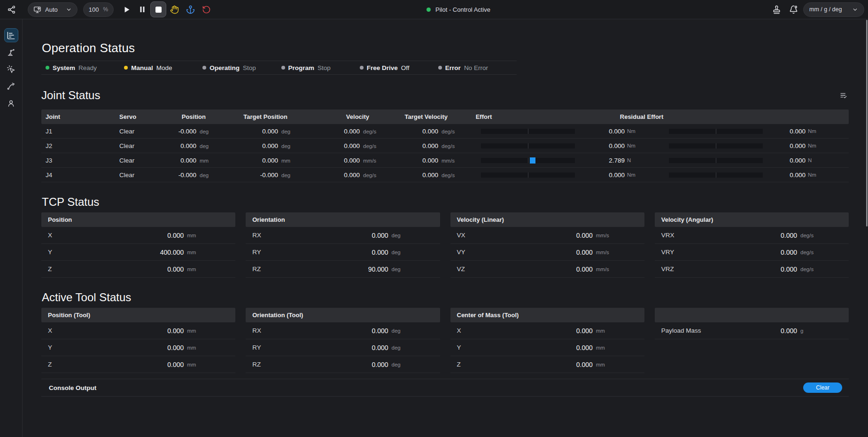  What do you see at coordinates (844, 96) in the screenshot?
I see `joint-list-options-button` at bounding box center [844, 96].